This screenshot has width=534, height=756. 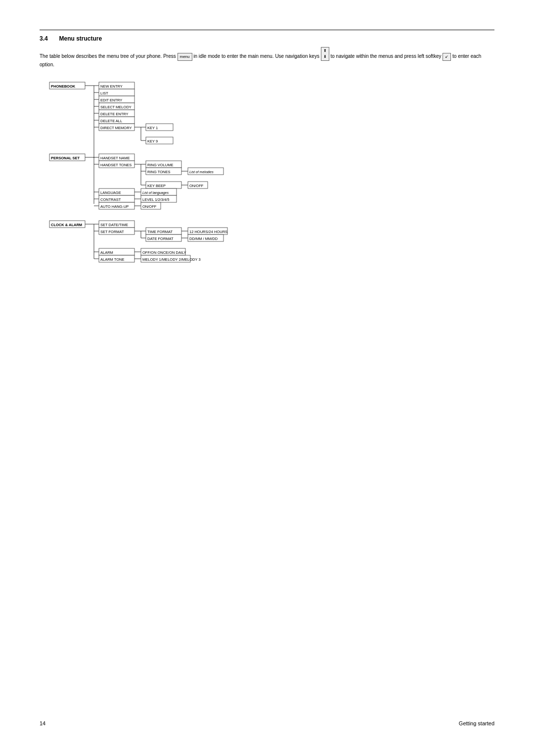 I want to click on svg-text: PHONEBOOK, so click(x=63, y=86).